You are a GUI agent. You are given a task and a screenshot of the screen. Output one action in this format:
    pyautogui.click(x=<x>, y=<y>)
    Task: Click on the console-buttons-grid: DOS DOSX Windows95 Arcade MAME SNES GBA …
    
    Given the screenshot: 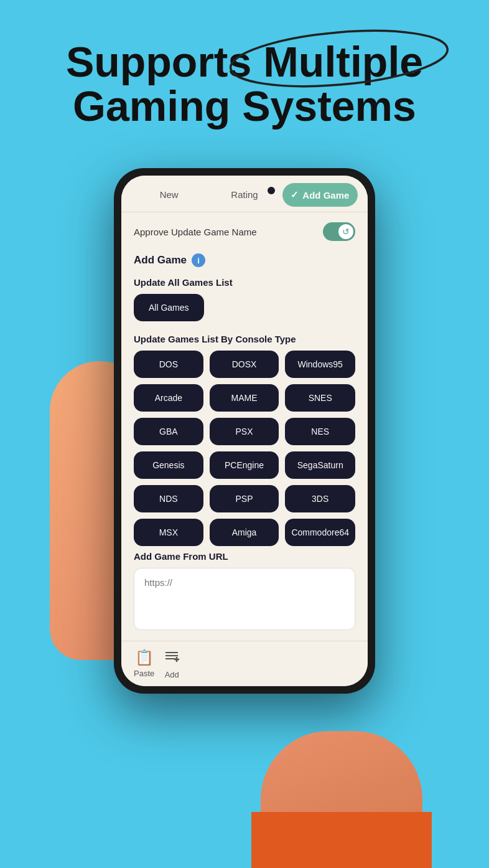 What is the action you would take?
    pyautogui.click(x=244, y=448)
    